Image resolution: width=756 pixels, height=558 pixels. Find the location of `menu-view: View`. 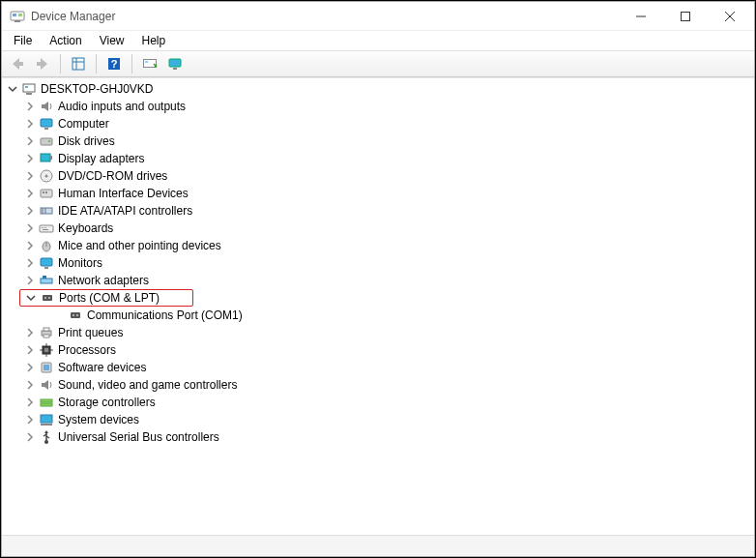

menu-view: View is located at coordinates (112, 41).